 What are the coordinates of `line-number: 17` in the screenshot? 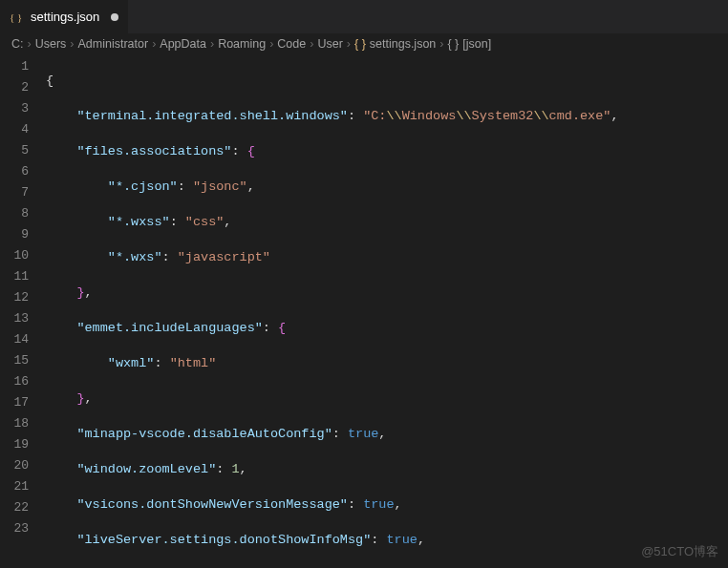 It's located at (23, 403).